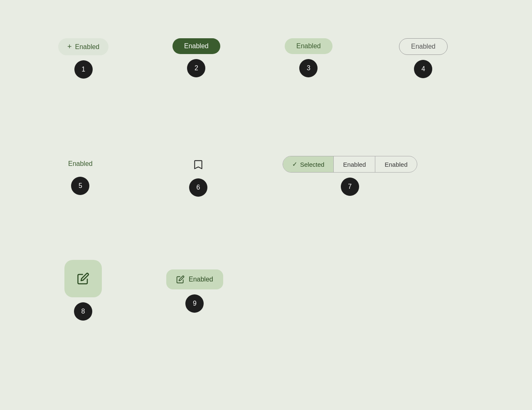 The width and height of the screenshot is (532, 410). What do you see at coordinates (83, 311) in the screenshot?
I see `badge-8: 8` at bounding box center [83, 311].